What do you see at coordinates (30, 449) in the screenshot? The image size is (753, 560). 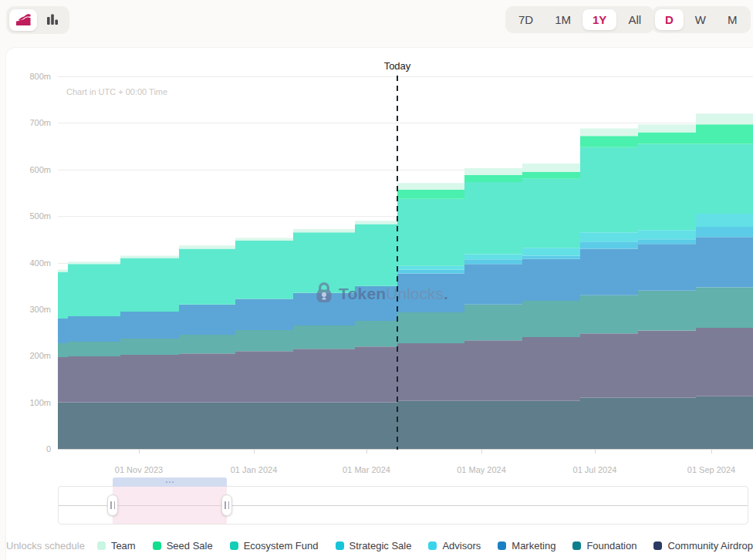 I see `y-axis-label: 0` at bounding box center [30, 449].